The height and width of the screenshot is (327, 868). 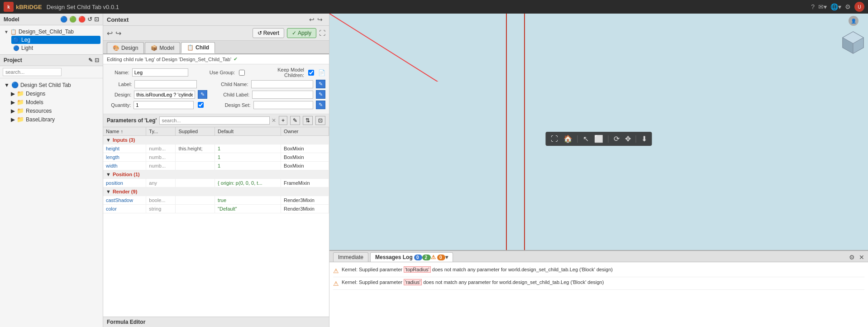 What do you see at coordinates (351, 257) in the screenshot?
I see `tab-immediate: Immediate` at bounding box center [351, 257].